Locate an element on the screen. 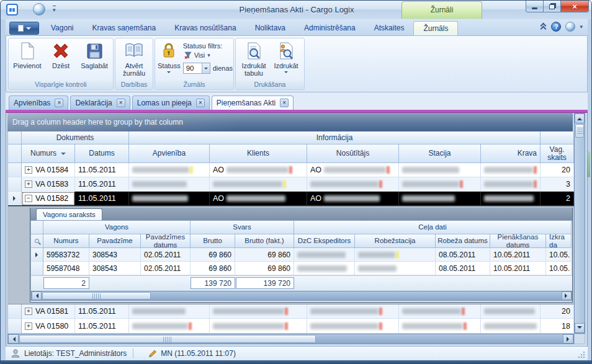 This screenshot has width=592, height=364. column-header-dzc-ekspeditors: DzC Ekspeditors is located at coordinates (325, 241).